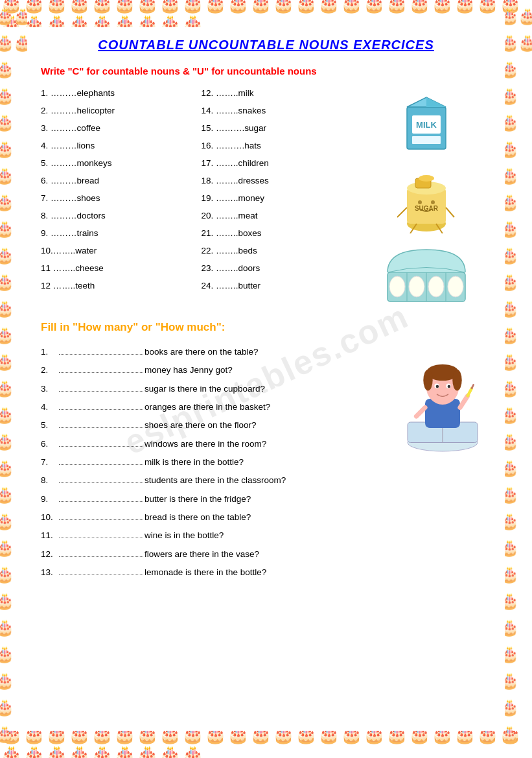 Image resolution: width=532 pixels, height=758 pixels. Describe the element at coordinates (121, 145) in the screenshot. I see `list-item: 4. ………lions` at that location.